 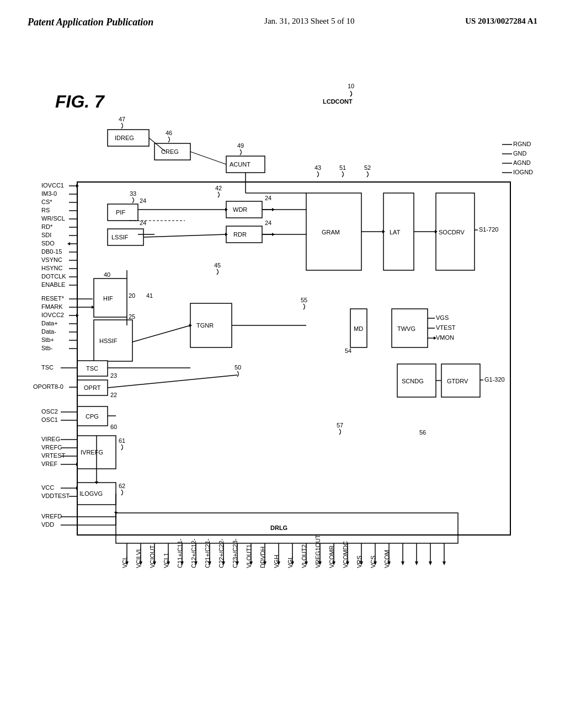 What do you see at coordinates (338, 101) in the screenshot?
I see `svg-text: LCDCONT` at bounding box center [338, 101].